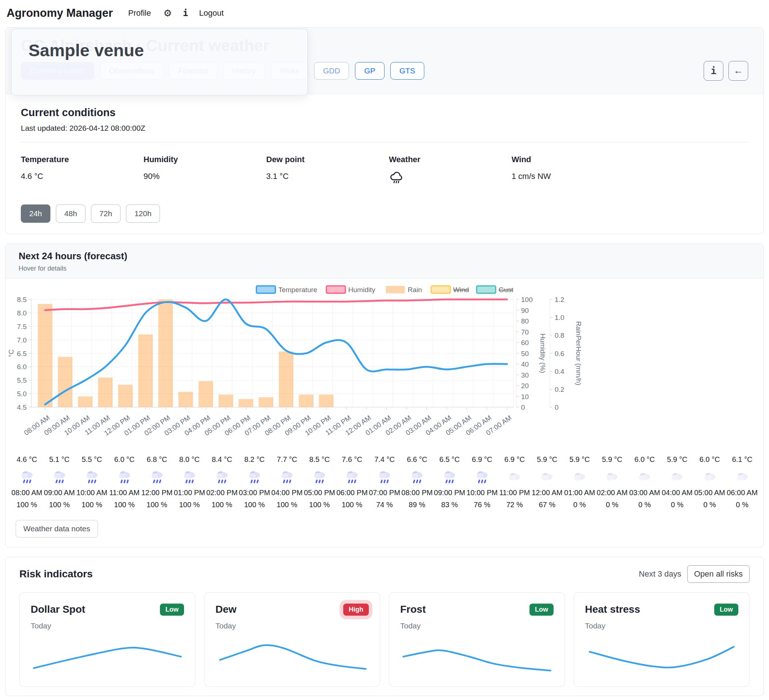 The image size is (769, 700). What do you see at coordinates (384, 493) in the screenshot?
I see `hour-time: 07:00 PM` at bounding box center [384, 493].